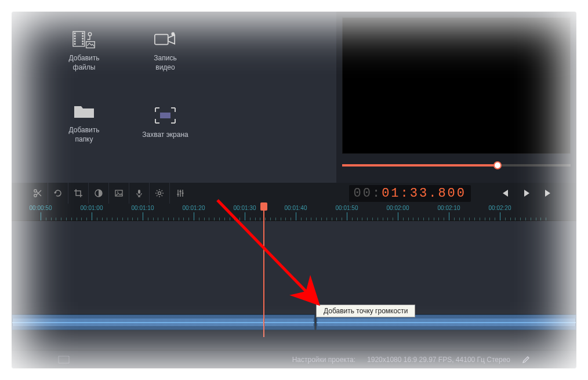 Image resolution: width=588 pixels, height=380 pixels. What do you see at coordinates (143, 208) in the screenshot?
I see `ruler-tick-label: 00:01:10` at bounding box center [143, 208].